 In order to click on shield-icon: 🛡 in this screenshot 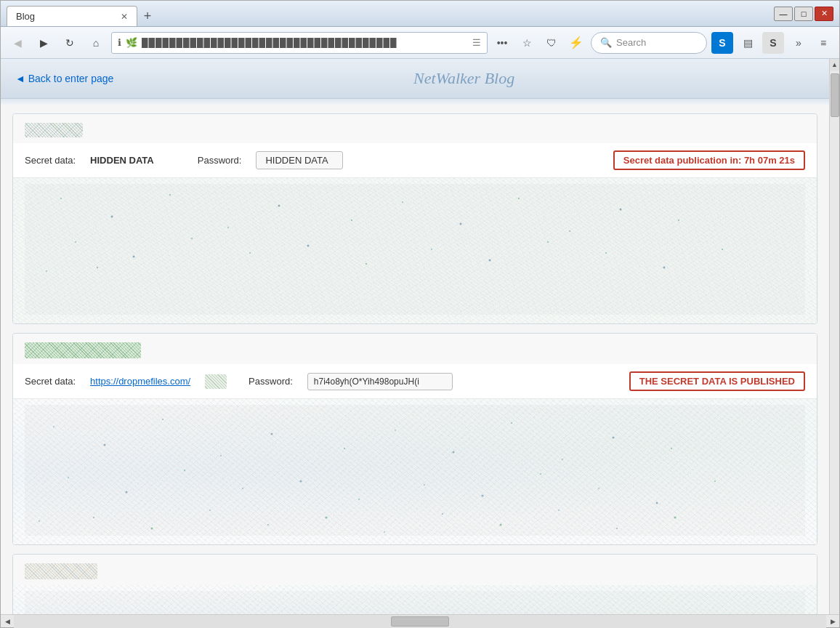, I will do `click(552, 43)`.